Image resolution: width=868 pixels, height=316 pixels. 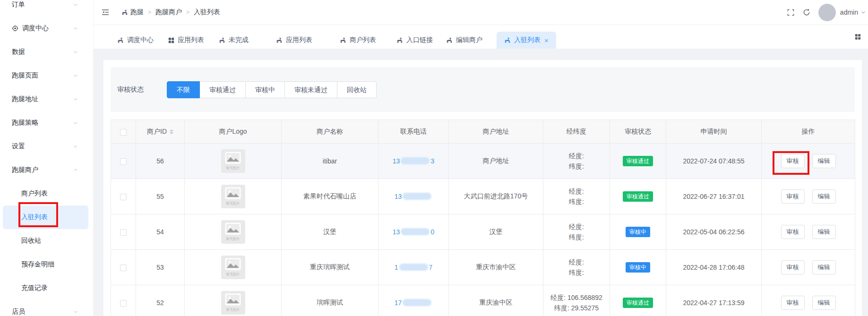 What do you see at coordinates (171, 12) in the screenshot?
I see `breadcrumb: 跑腿>跑腿商户>入驻列表` at bounding box center [171, 12].